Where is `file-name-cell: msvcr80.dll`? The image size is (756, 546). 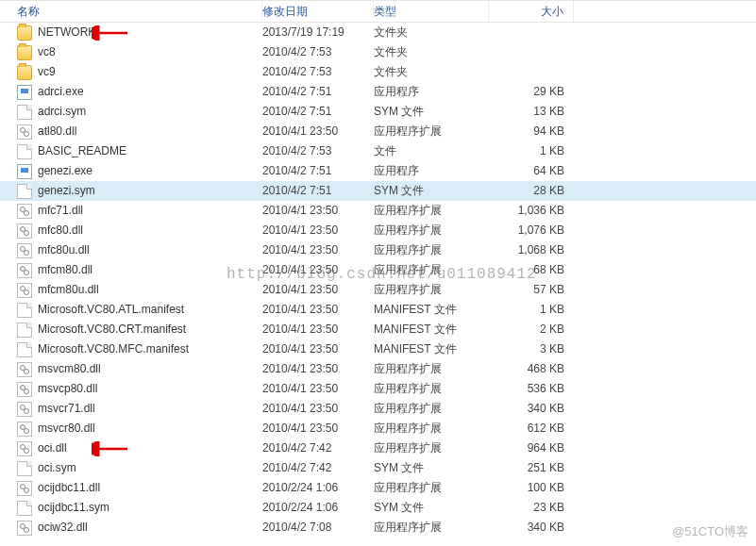 file-name-cell: msvcr80.dll is located at coordinates (131, 428).